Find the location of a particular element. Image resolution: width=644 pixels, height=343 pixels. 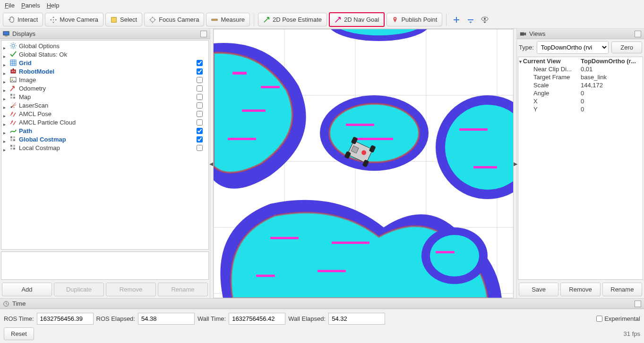

display-item-laserscan: LaserScan is located at coordinates (105, 105).